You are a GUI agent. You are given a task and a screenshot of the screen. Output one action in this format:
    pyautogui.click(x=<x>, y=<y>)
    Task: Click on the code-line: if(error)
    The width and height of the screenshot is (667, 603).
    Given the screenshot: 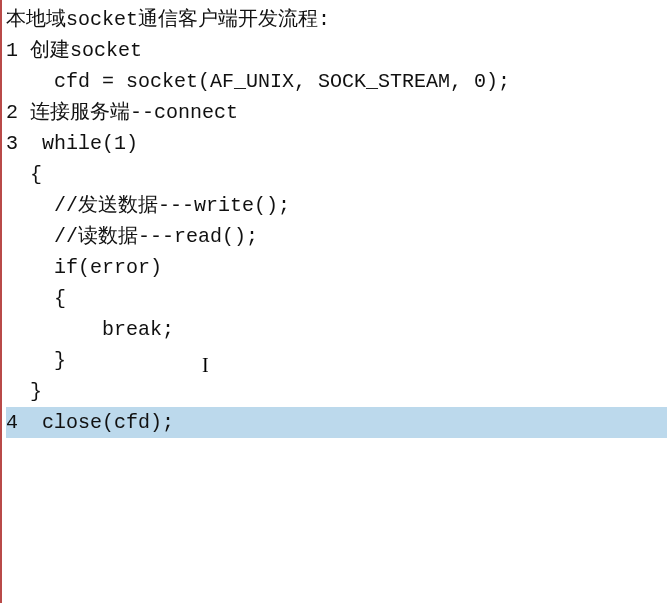 What is the action you would take?
    pyautogui.click(x=336, y=268)
    